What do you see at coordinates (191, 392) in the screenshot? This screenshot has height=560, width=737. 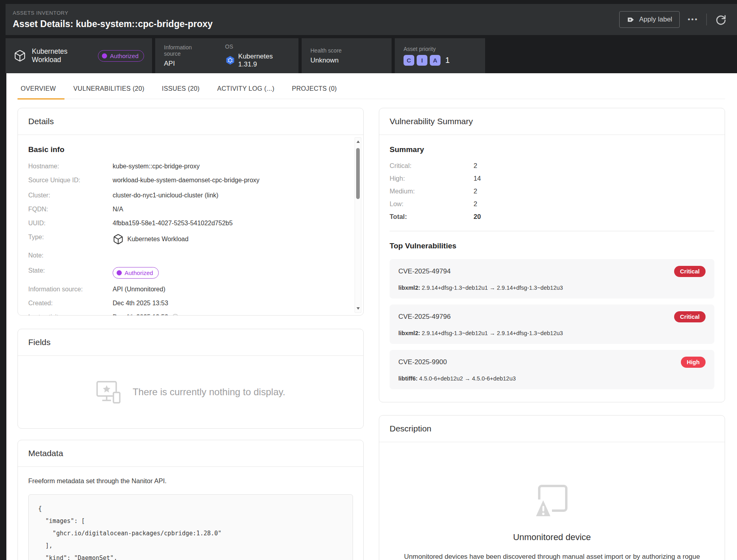 I see `fields-empty-state: There is currently nothing to display.` at bounding box center [191, 392].